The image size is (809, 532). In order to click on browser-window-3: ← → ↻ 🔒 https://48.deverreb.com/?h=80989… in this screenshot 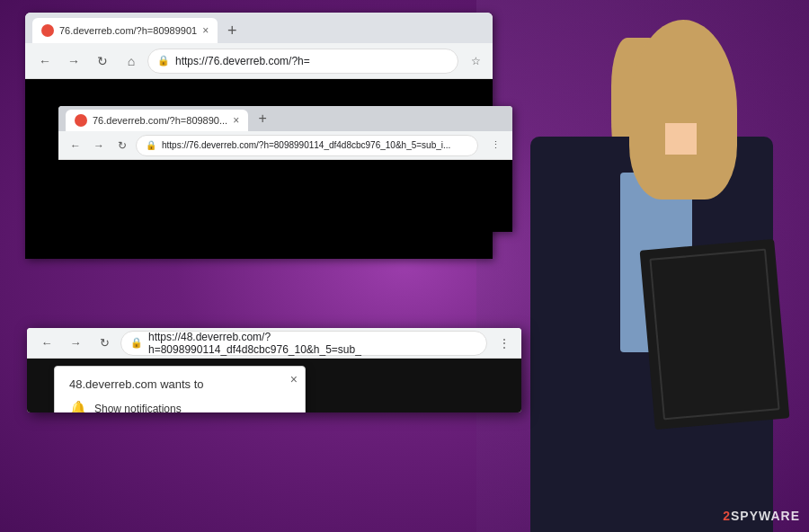, I will do `click(274, 370)`.